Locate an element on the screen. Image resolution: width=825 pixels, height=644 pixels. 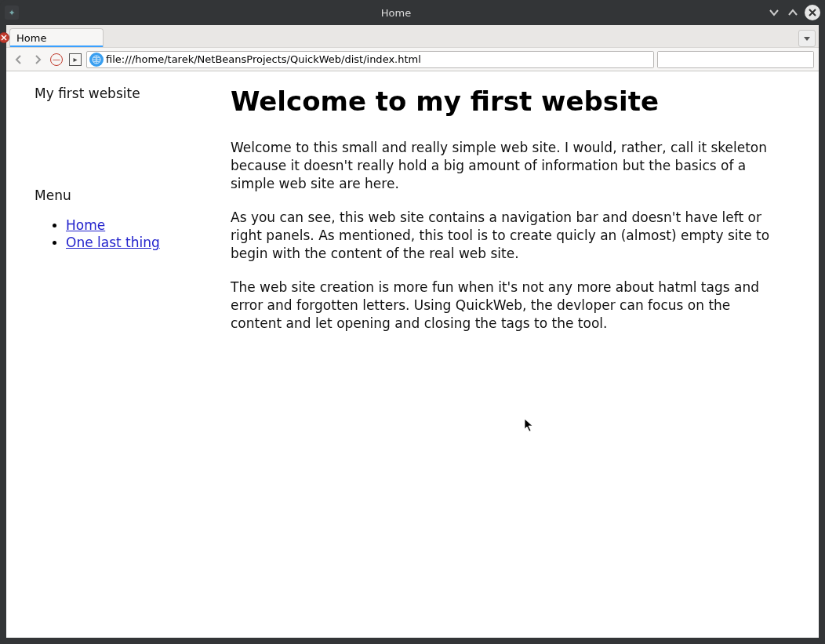
stop-icon: — is located at coordinates (56, 60).